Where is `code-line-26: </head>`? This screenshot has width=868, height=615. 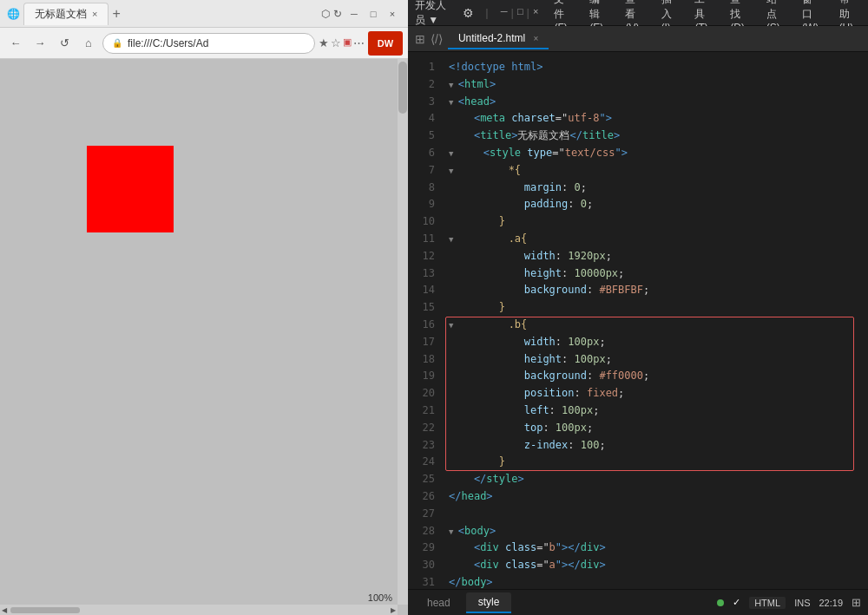 code-line-26: </head> is located at coordinates (654, 497).